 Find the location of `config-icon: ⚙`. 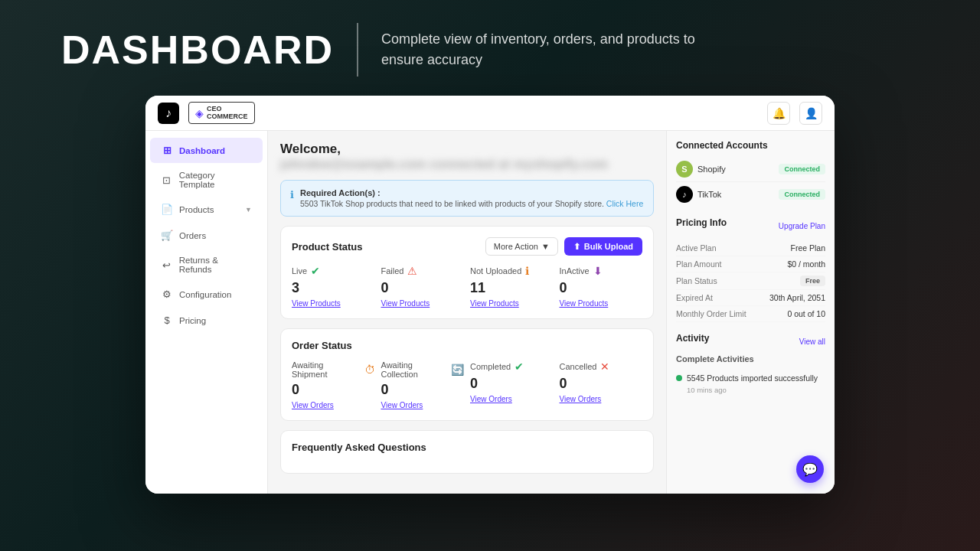

config-icon: ⚙ is located at coordinates (167, 294).